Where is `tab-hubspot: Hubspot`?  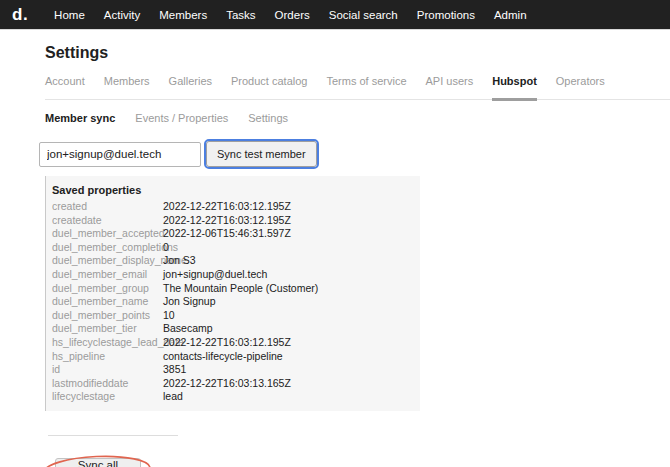
tab-hubspot: Hubspot is located at coordinates (514, 88).